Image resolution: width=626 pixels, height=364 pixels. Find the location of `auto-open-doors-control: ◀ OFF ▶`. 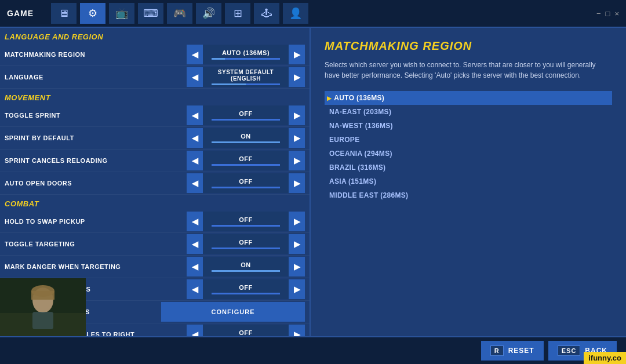

auto-open-doors-control: ◀ OFF ▶ is located at coordinates (246, 183).